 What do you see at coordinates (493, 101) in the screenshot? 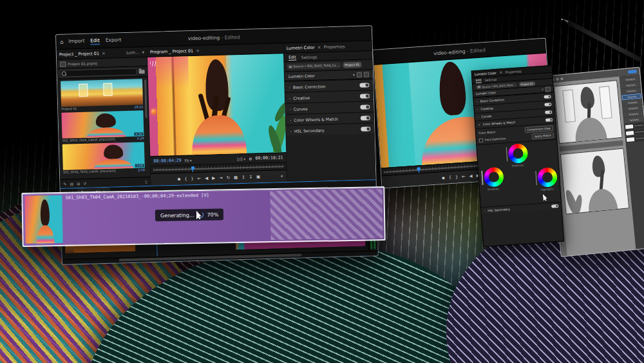
I see `section-label: Basic Correction` at bounding box center [493, 101].